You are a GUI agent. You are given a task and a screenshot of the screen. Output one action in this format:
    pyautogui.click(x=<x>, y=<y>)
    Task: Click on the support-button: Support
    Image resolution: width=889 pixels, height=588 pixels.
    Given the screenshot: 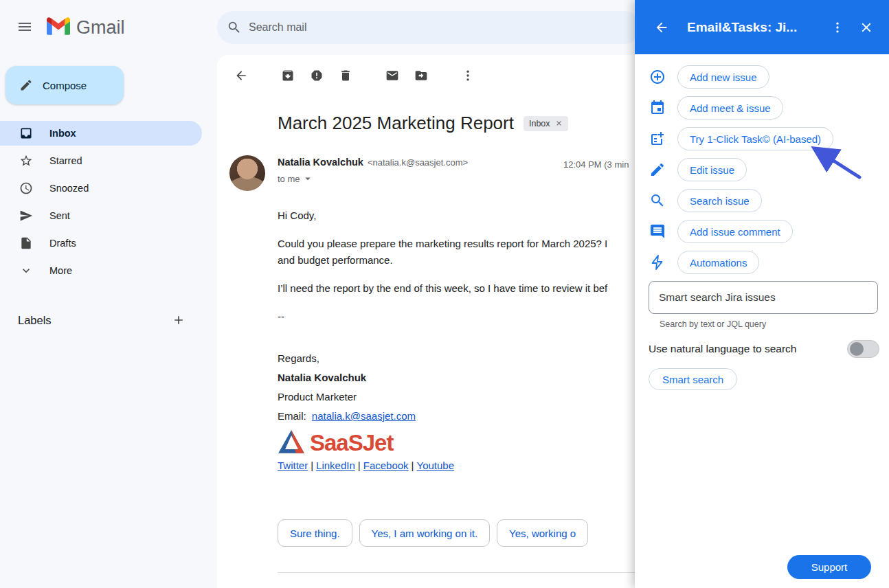 What is the action you would take?
    pyautogui.click(x=829, y=567)
    